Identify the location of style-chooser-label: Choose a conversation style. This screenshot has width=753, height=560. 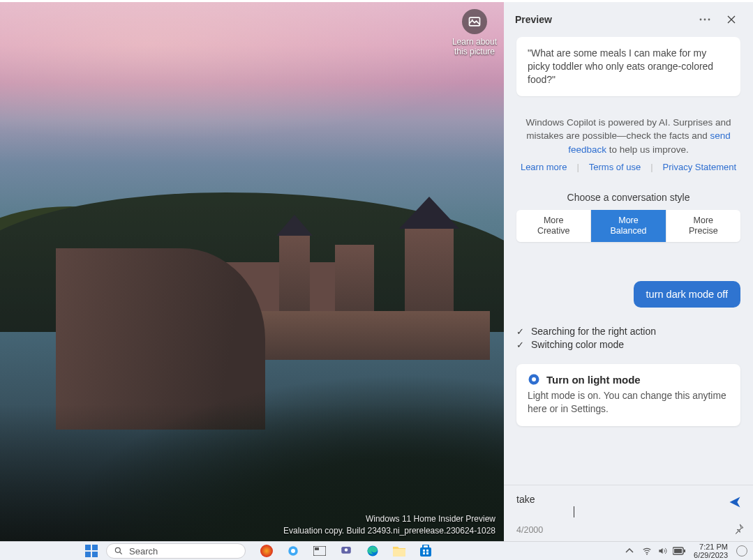
(628, 197).